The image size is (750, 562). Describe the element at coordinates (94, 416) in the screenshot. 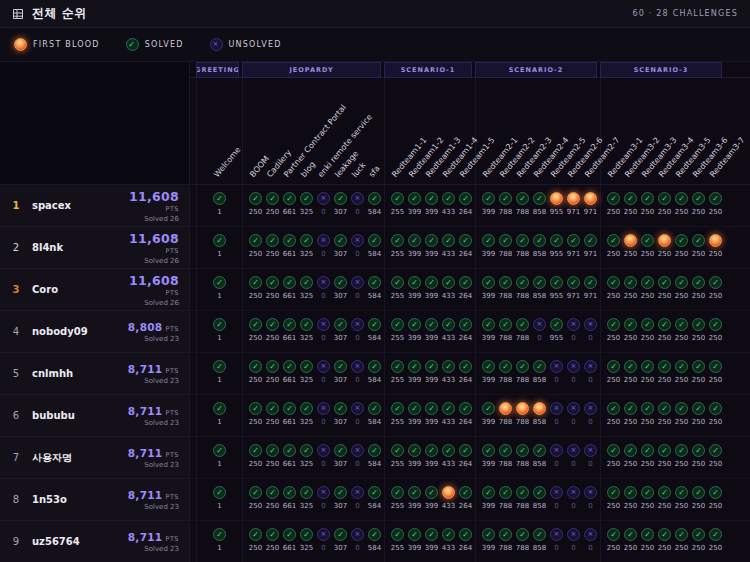

I see `team-row: 6bububu8,711PTSSolved 23` at that location.